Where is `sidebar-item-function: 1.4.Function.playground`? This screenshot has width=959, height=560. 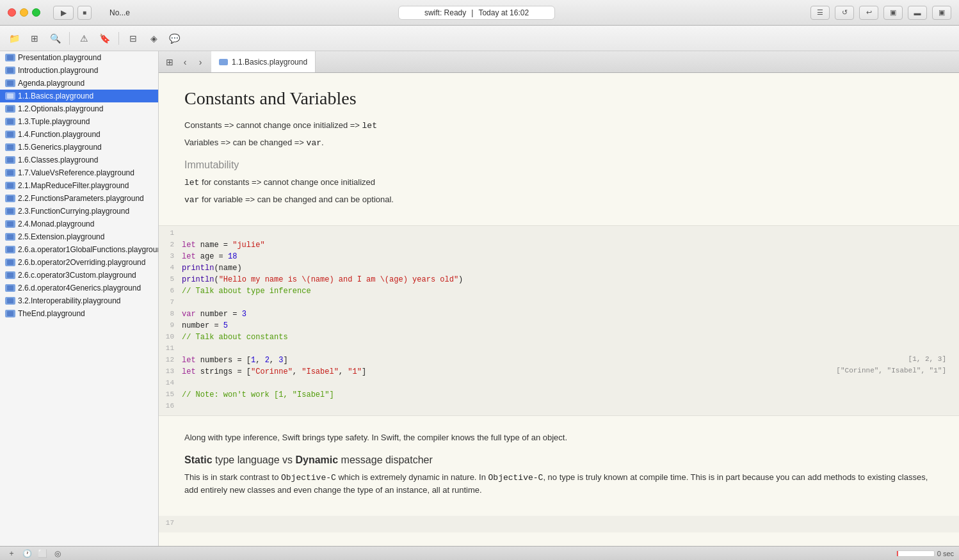 sidebar-item-function: 1.4.Function.playground is located at coordinates (79, 134).